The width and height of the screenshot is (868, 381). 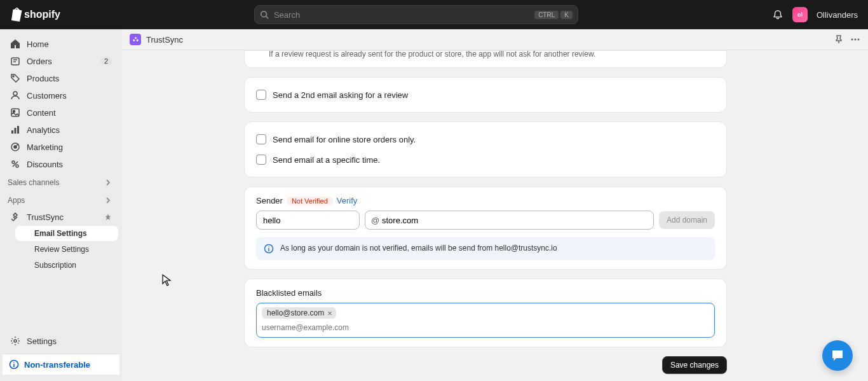 I want to click on sidebar: Home Orders 2 Products Customers Content…, so click(x=61, y=205).